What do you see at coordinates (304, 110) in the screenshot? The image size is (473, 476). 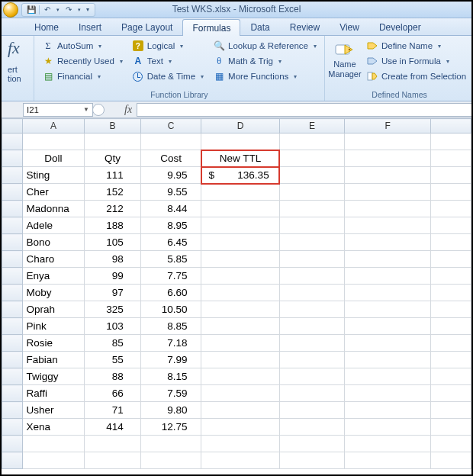 I see `formula-input` at bounding box center [304, 110].